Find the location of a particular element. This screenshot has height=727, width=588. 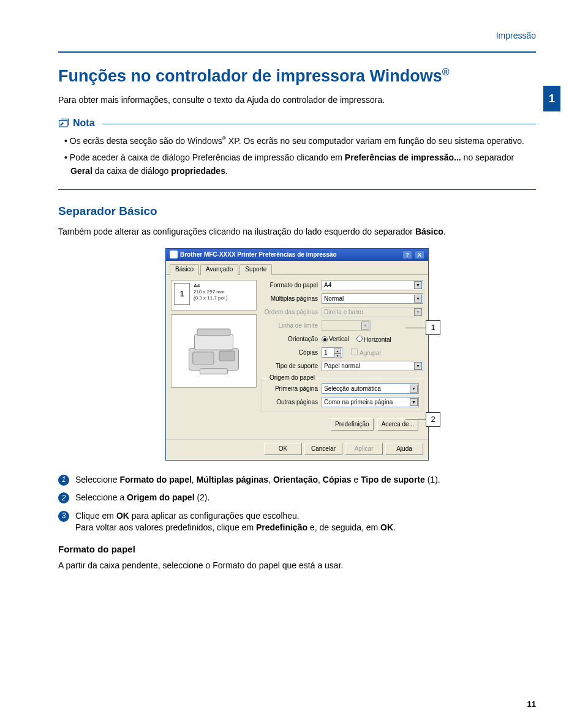

s3d: Para voltar aos valores predefinidos, cl… is located at coordinates (165, 527).